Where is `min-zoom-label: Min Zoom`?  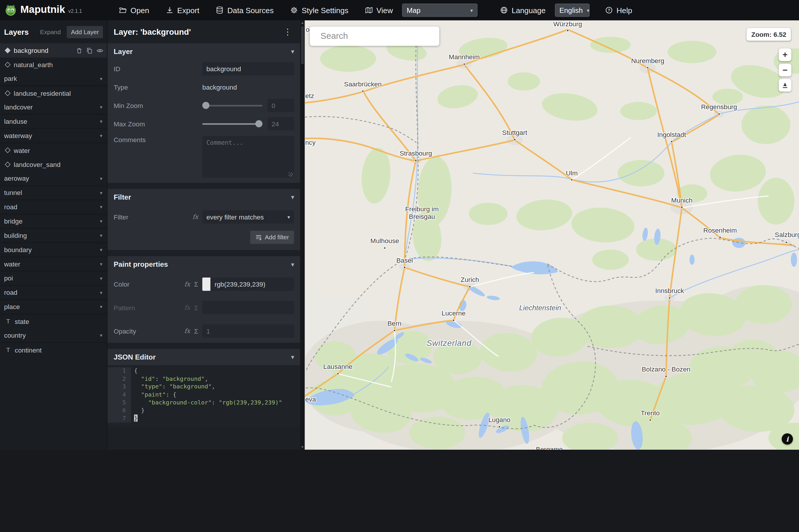
min-zoom-label: Min Zoom is located at coordinates (158, 105).